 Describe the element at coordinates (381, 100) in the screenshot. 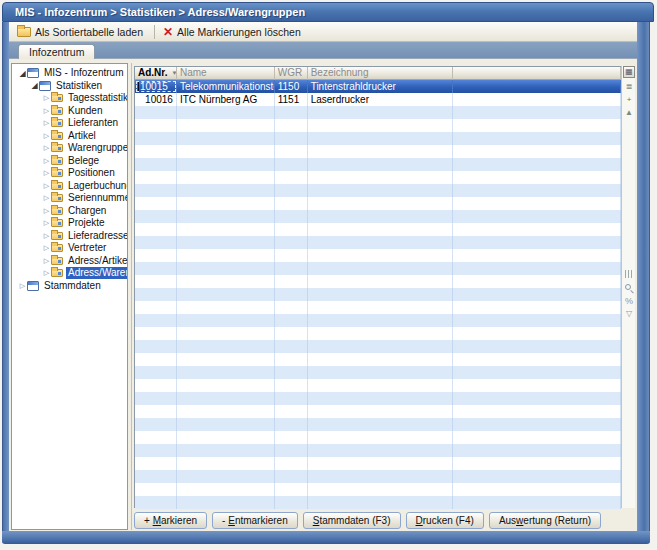

I see `grid-cell: Laserdrucker` at that location.